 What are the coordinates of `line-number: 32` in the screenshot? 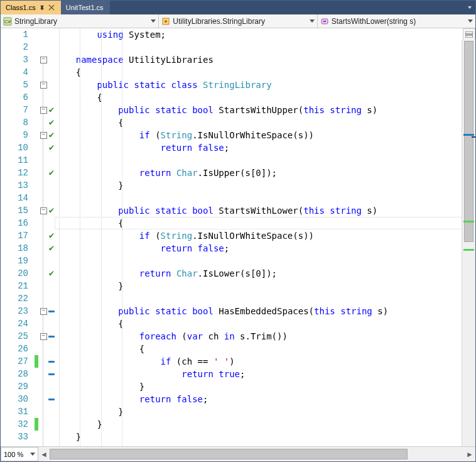 It's located at (14, 424).